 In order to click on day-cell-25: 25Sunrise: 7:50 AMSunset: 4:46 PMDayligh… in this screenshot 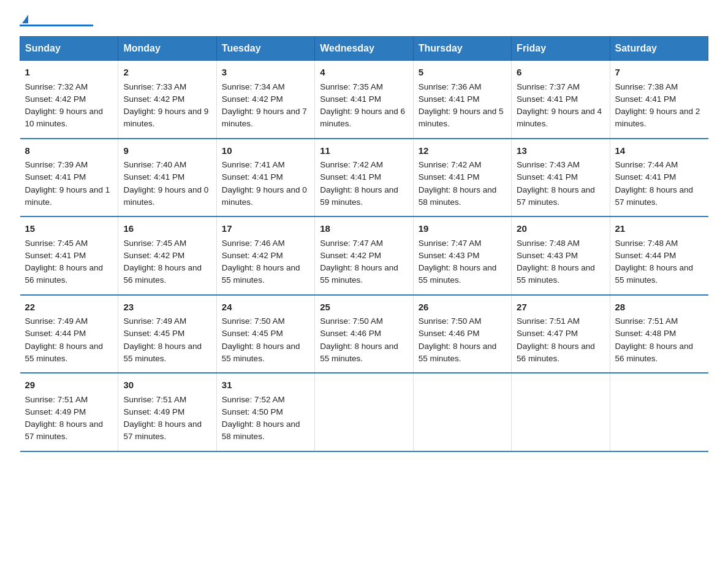, I will do `click(364, 334)`.